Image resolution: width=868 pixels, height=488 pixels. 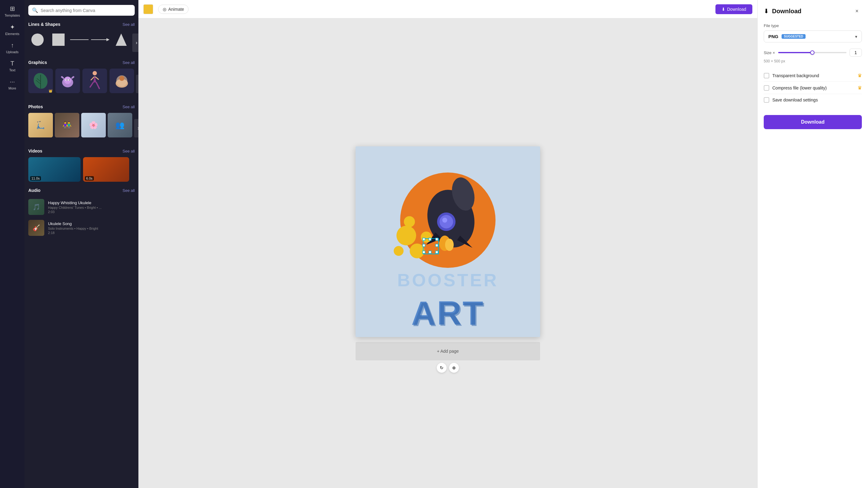 I want to click on shape-circle, so click(x=38, y=40).